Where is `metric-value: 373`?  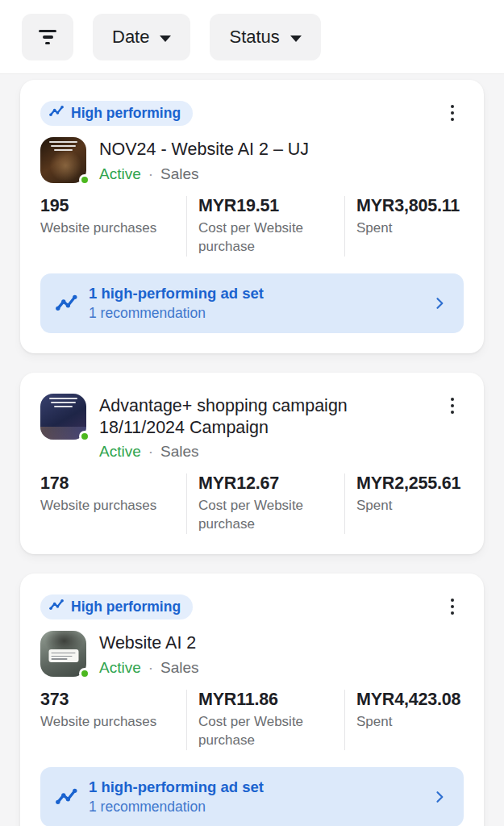
metric-value: 373 is located at coordinates (113, 700).